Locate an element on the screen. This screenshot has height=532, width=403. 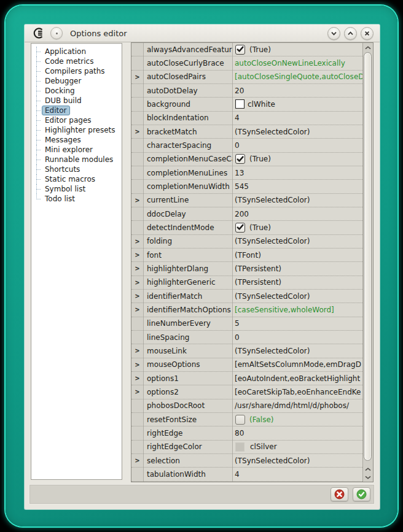
property-row: > options2 [eoCaretSkipTab,eoEnhanceEndK… is located at coordinates (247, 392).